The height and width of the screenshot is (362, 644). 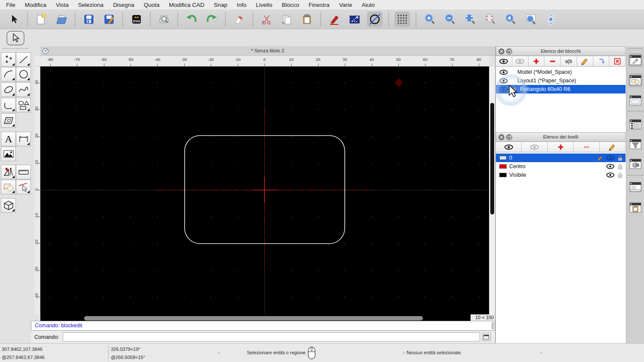 What do you see at coordinates (15, 38) in the screenshot?
I see `select-arrow-button` at bounding box center [15, 38].